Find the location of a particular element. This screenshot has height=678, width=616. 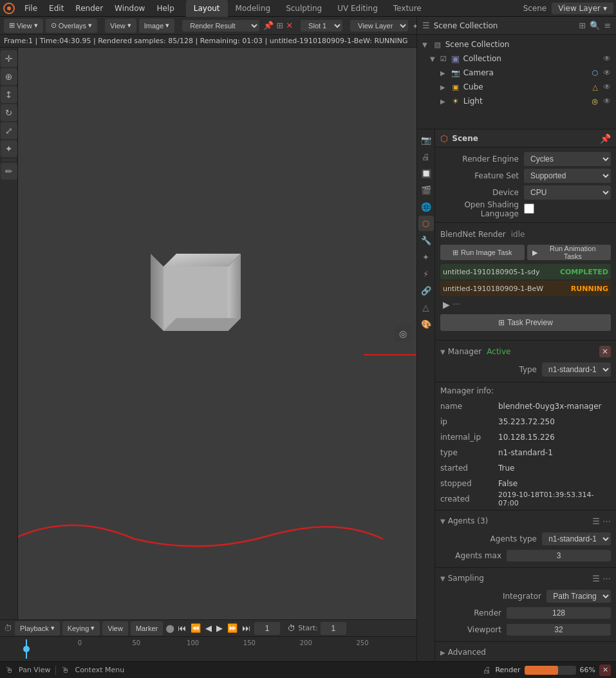

viewport-samples-input: 32 is located at coordinates (559, 630).